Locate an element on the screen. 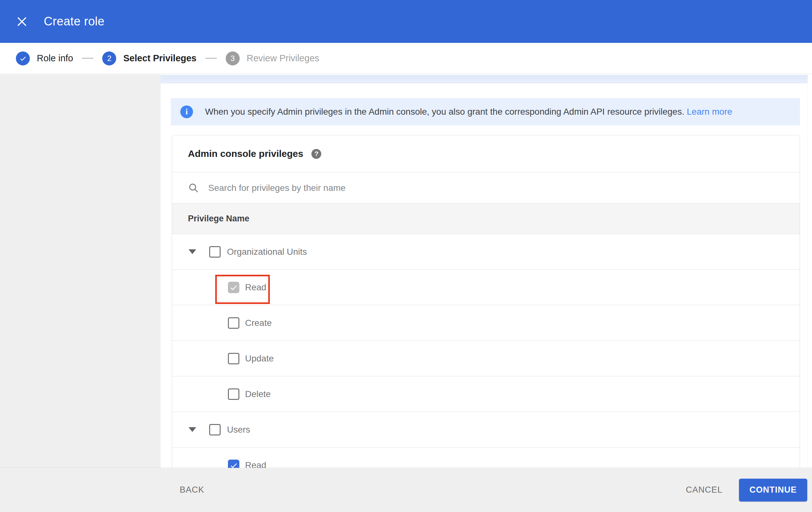 This screenshot has width=812, height=512. checkbox-read-checked-disabled is located at coordinates (234, 288).